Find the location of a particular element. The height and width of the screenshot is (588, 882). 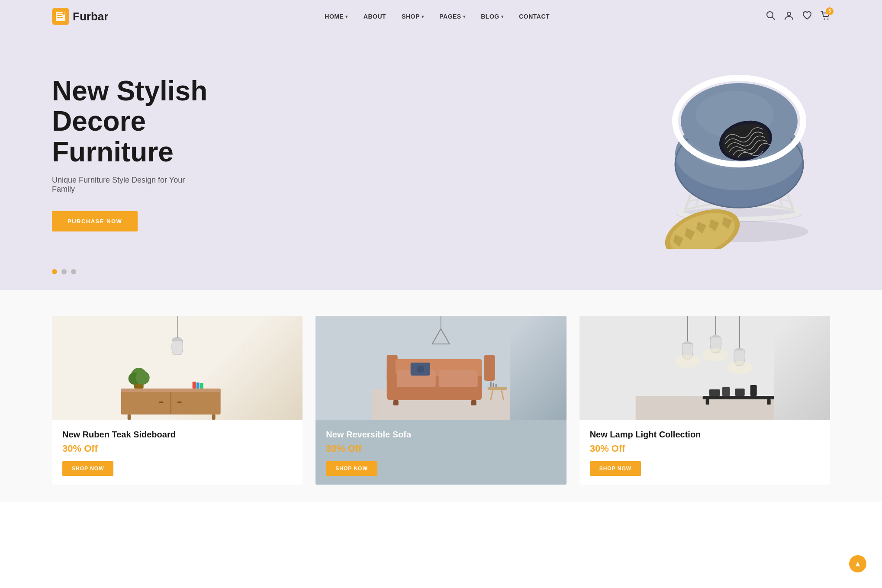

product-title-sofa: New Reversible Sofa is located at coordinates (441, 434).